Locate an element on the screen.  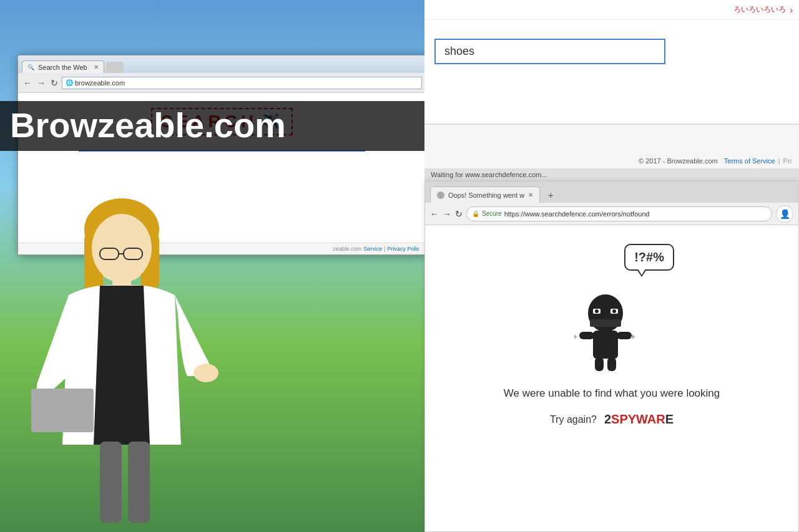
error-browser-tab: Oops! Something went w ✕ is located at coordinates (485, 195).